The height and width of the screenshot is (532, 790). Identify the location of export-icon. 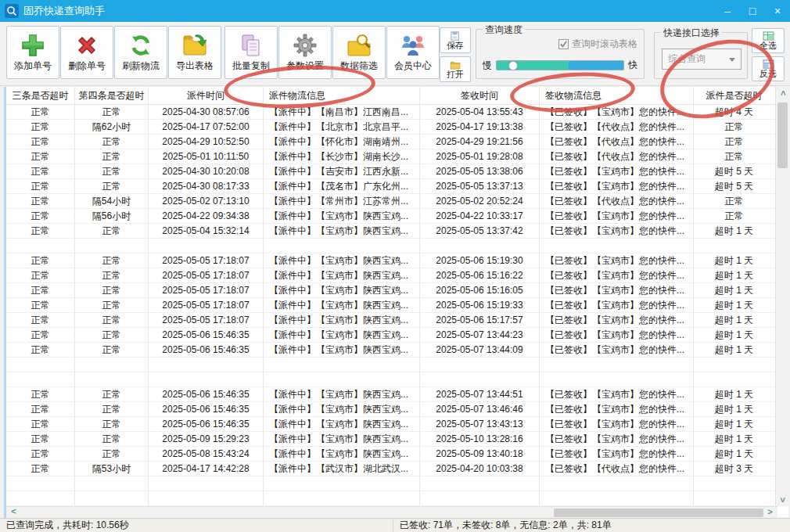
(195, 45).